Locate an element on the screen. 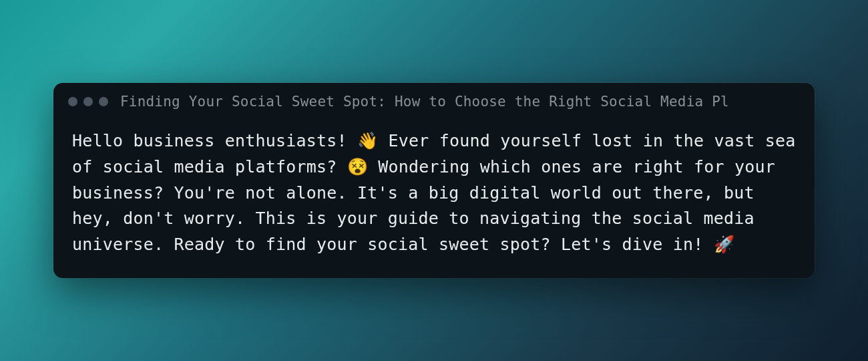  traffic-lights is located at coordinates (88, 102).